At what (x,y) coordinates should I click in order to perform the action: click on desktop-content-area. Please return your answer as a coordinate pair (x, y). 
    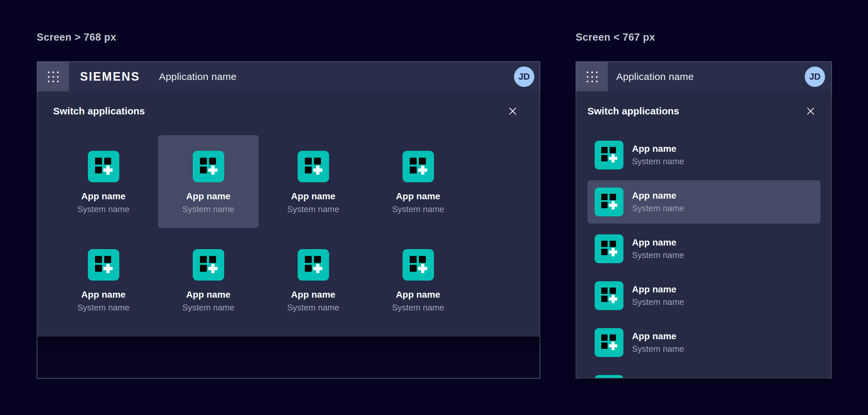
    Looking at the image, I should click on (288, 357).